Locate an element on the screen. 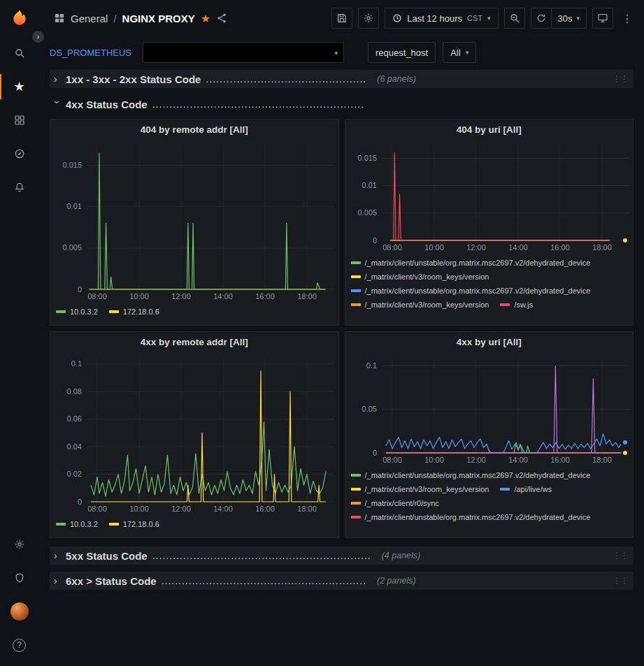 This screenshot has height=666, width=644. sidebar-toggle-button: › is located at coordinates (38, 36).